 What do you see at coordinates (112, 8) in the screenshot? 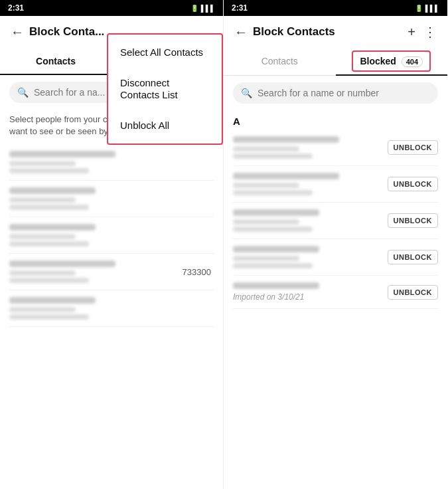
I see `status-bar-left: 2:31 🔋 ▌▌▌` at bounding box center [112, 8].